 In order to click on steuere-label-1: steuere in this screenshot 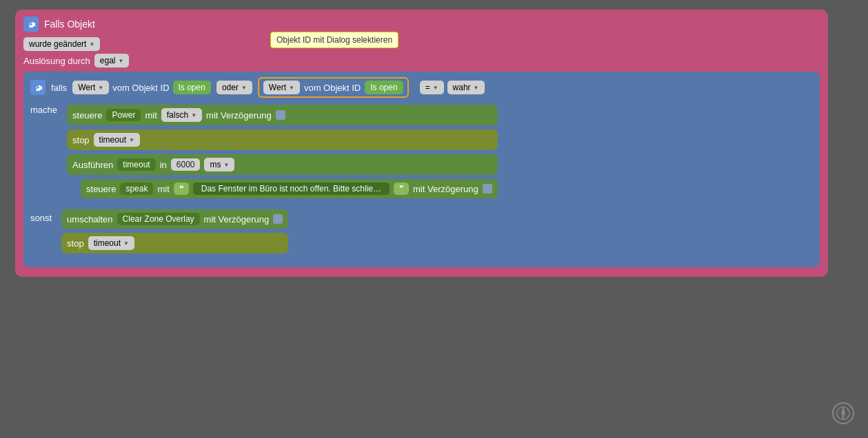, I will do `click(87, 116)`.